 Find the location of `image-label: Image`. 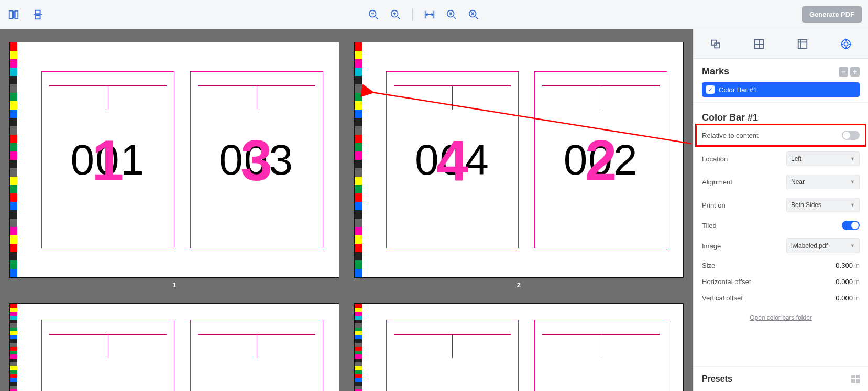

image-label: Image is located at coordinates (711, 246).